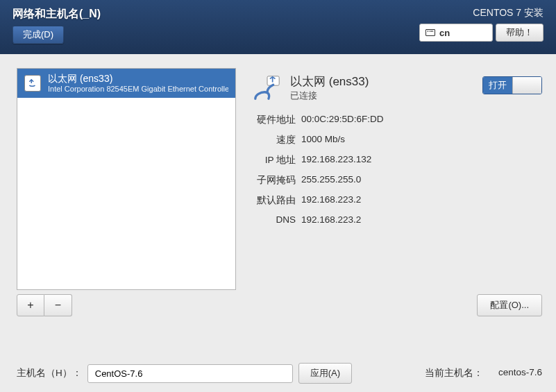  Describe the element at coordinates (482, 13) in the screenshot. I see `installer-title: CENTOS 7 安装` at that location.